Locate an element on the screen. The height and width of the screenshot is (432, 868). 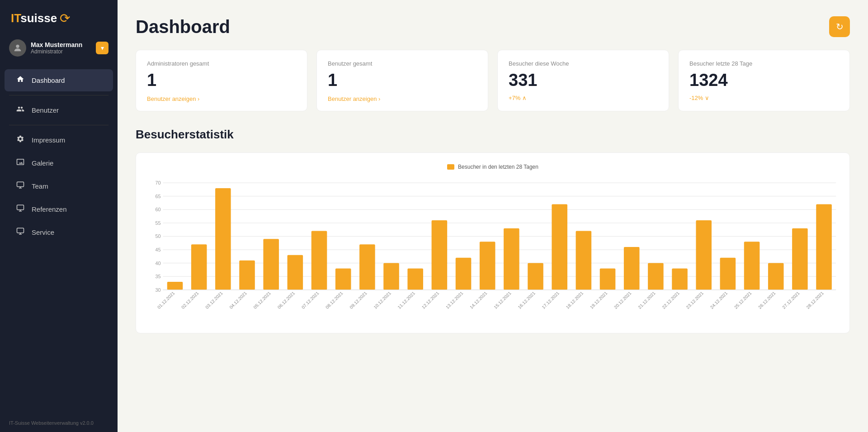
stat-value-weekly: 331 is located at coordinates (583, 81).